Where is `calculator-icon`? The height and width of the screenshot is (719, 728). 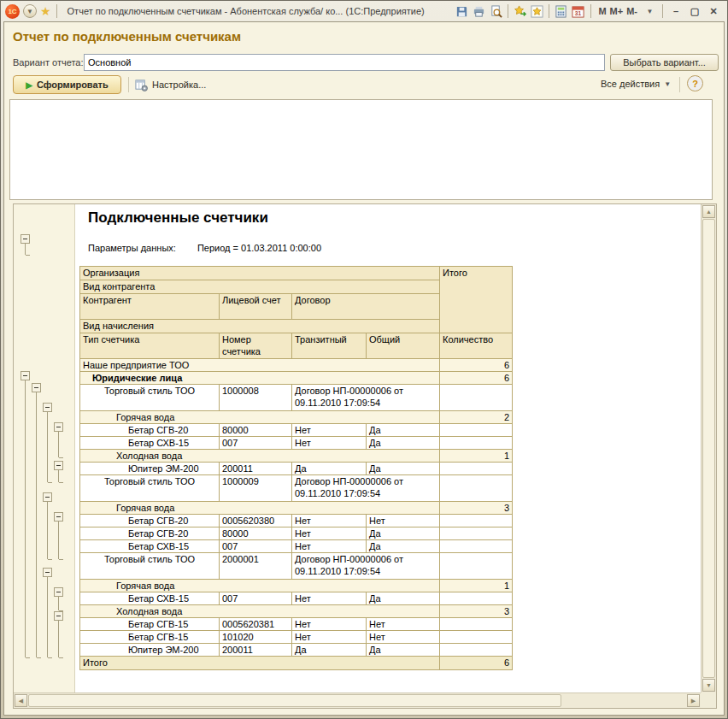
calculator-icon is located at coordinates (561, 12).